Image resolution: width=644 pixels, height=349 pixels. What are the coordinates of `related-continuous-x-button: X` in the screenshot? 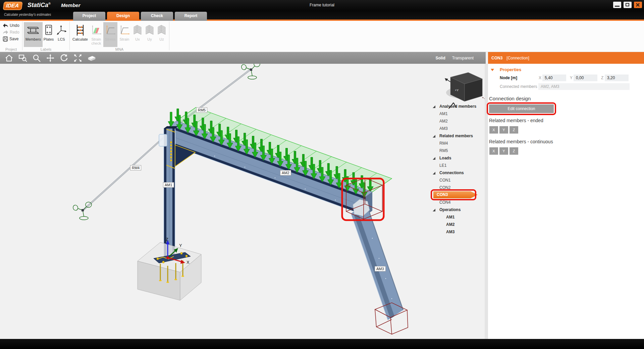 It's located at (494, 151).